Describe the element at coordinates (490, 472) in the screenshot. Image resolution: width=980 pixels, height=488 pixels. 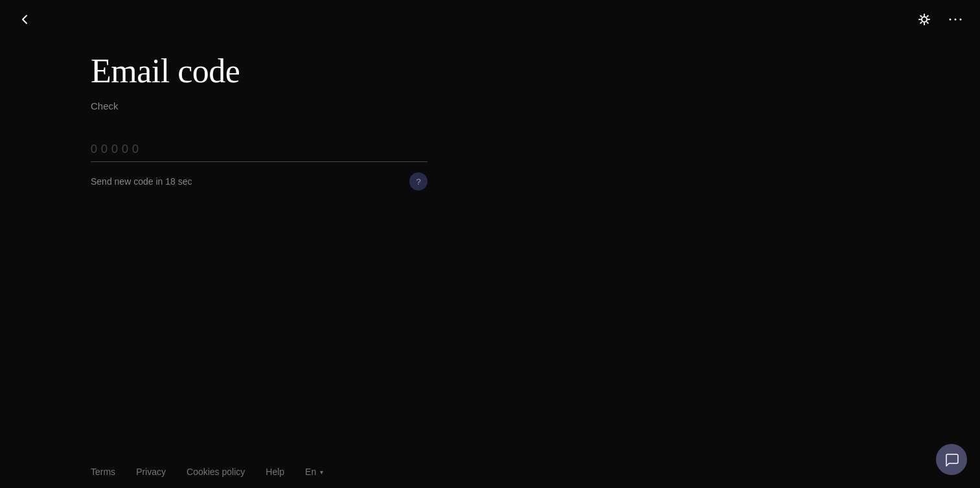
I see `footer: Terms Privacy Cookies policy Help En ▾` at that location.